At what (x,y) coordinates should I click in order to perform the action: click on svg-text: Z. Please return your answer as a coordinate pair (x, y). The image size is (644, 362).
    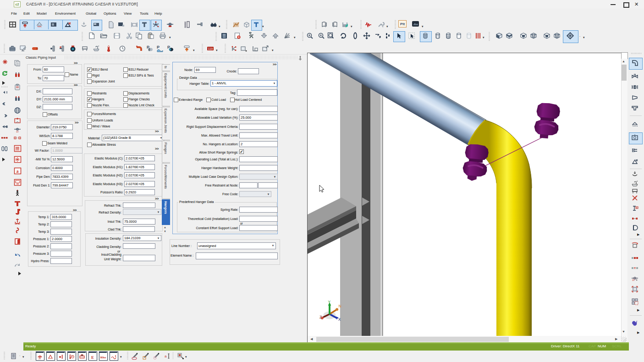
    Looking at the image, I should click on (321, 317).